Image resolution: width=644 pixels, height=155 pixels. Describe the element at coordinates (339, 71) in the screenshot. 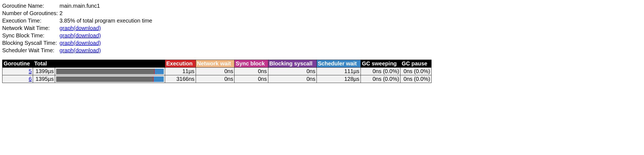

I see `cell-scheduler: 111µs` at that location.